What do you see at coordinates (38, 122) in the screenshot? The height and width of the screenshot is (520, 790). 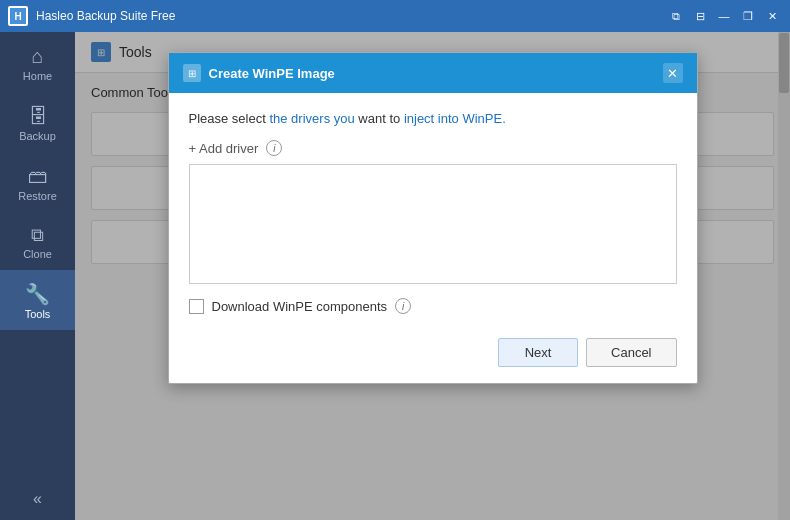 I see `sidebar-item-backup: 🗄 Backup` at bounding box center [38, 122].